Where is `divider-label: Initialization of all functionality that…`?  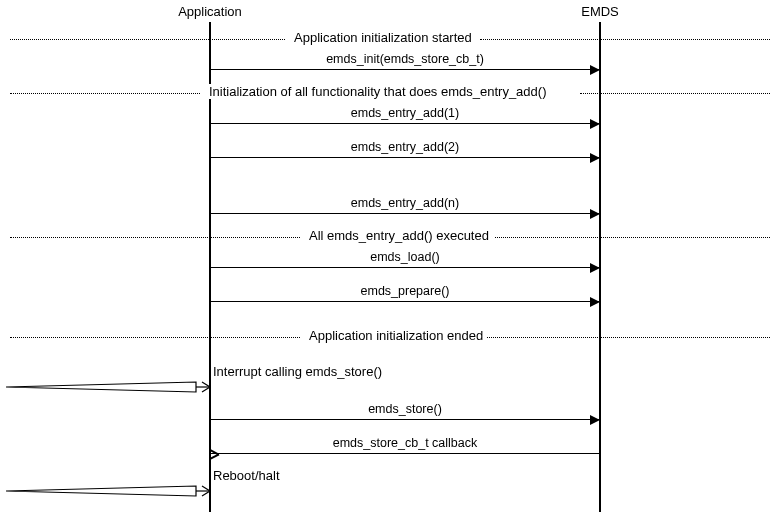
divider-label: Initialization of all functionality that… is located at coordinates (378, 92).